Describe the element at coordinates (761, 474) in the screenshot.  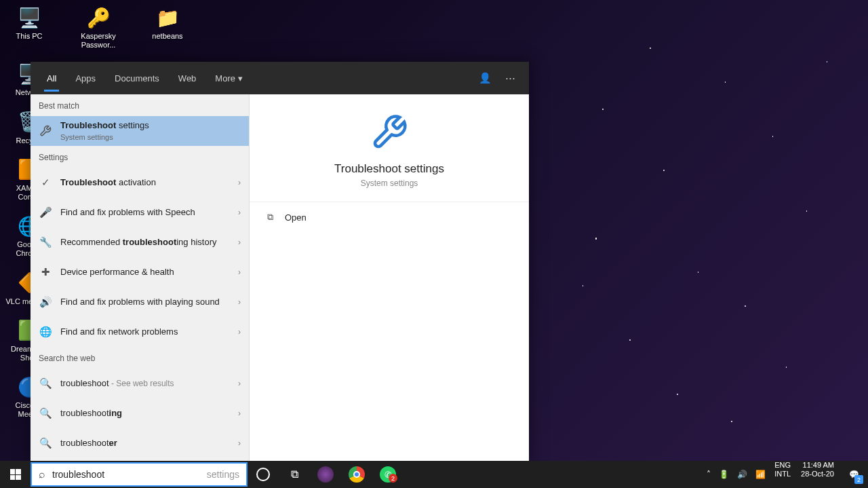
I see `tray-wifi: 📶` at that location.